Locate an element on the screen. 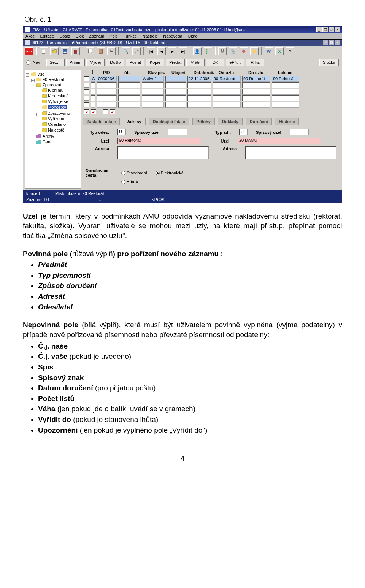 The width and height of the screenshot is (365, 588). tab-doslo: Došlo is located at coordinates (115, 62).